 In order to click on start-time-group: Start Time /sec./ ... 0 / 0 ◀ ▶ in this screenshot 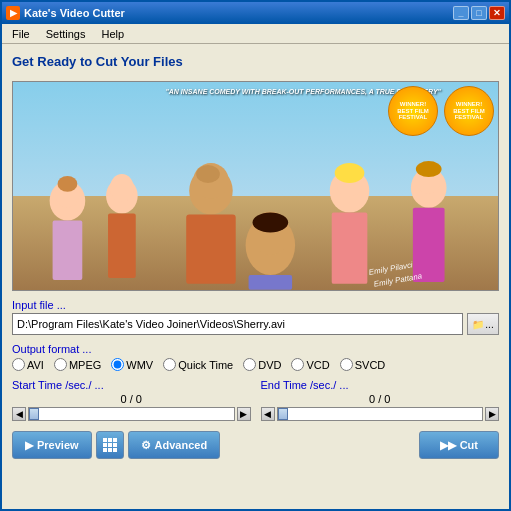, I will do `click(132, 400)`.